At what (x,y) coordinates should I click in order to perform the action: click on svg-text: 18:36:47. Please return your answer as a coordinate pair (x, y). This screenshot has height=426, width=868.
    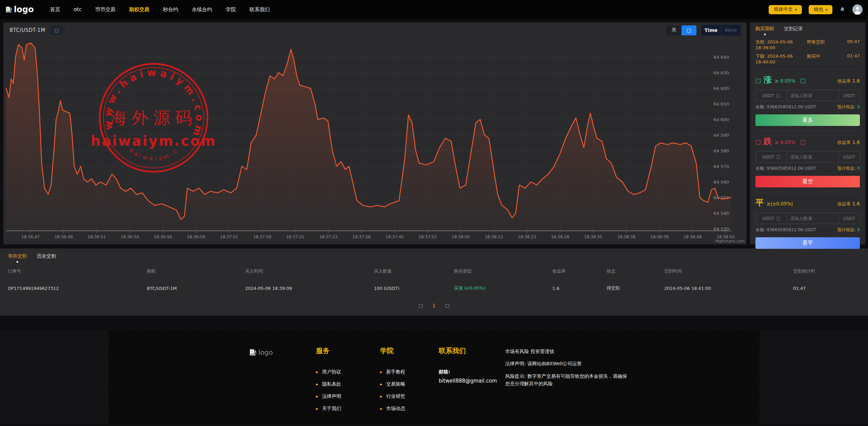
    Looking at the image, I should click on (31, 237).